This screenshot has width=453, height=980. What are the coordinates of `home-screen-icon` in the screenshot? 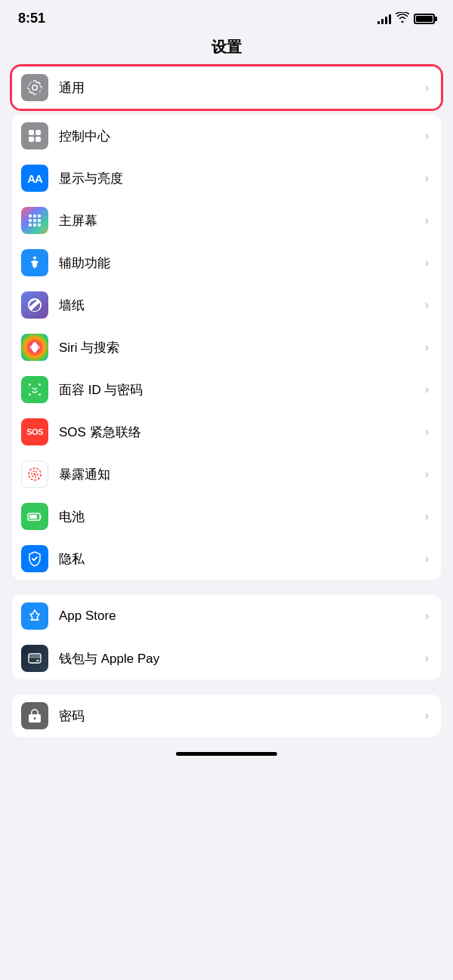 It's located at (35, 220).